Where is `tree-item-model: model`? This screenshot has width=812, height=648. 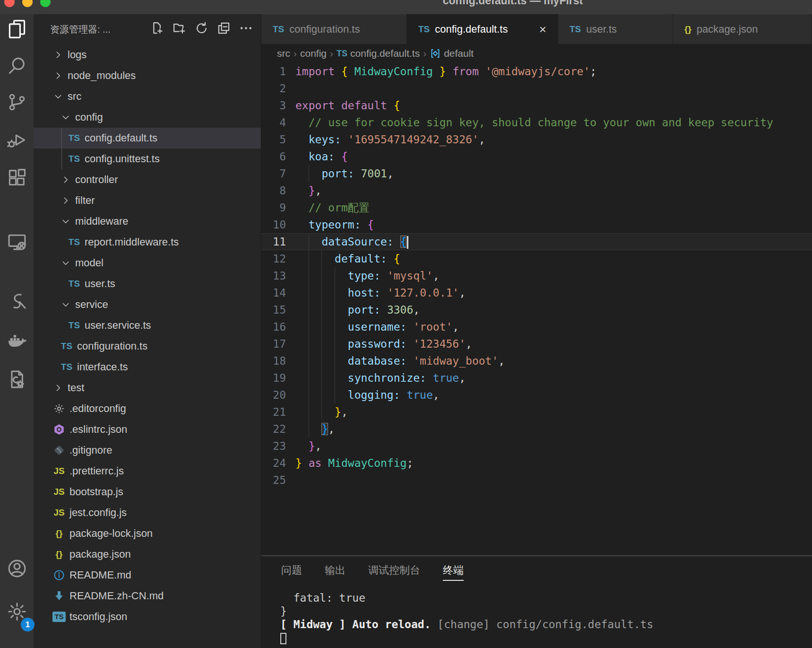
tree-item-model: model is located at coordinates (147, 263).